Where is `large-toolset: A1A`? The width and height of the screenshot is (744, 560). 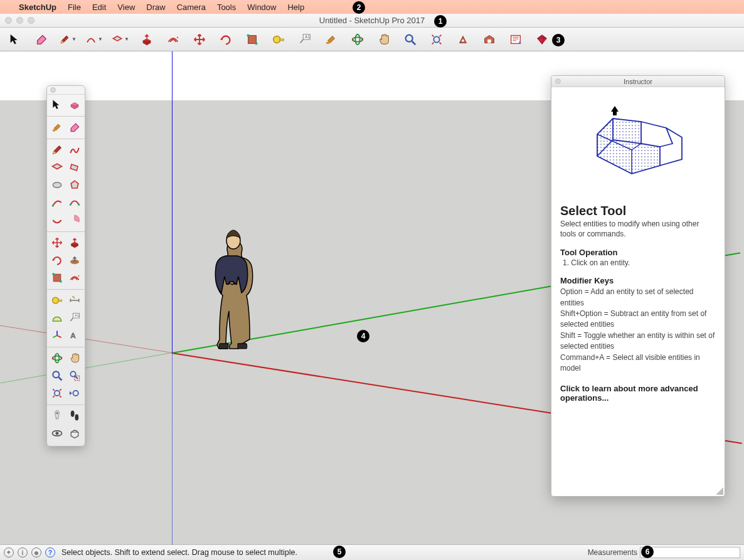
large-toolset: A1A is located at coordinates (66, 266).